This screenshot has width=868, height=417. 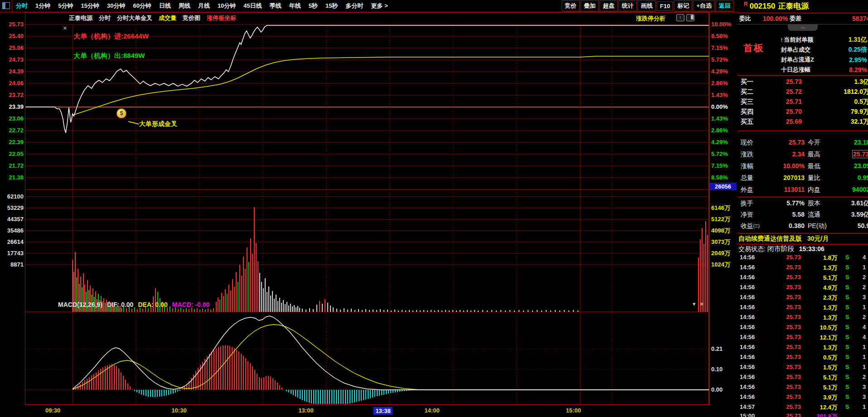 I want to click on auction-button: 竞价, so click(x=571, y=6).